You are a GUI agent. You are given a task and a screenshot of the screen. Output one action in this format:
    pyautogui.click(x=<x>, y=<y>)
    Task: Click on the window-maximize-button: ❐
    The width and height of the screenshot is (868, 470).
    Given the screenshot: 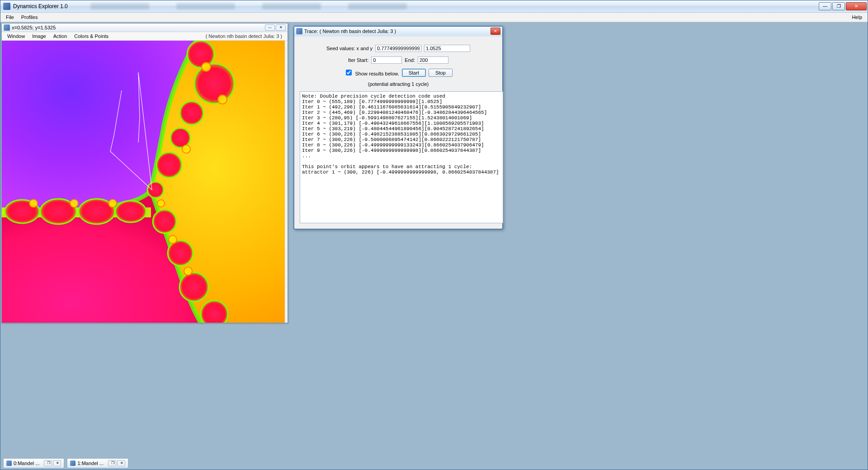 What is the action you would take?
    pyautogui.click(x=839, y=6)
    